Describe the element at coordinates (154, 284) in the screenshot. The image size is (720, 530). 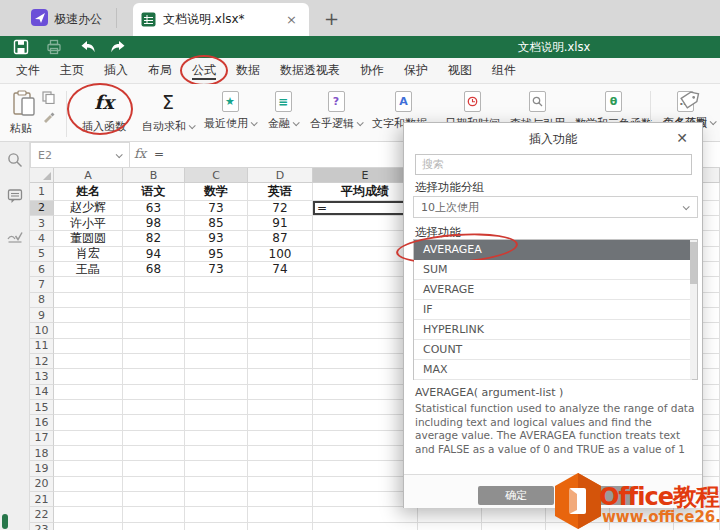
I see `cell-B7` at that location.